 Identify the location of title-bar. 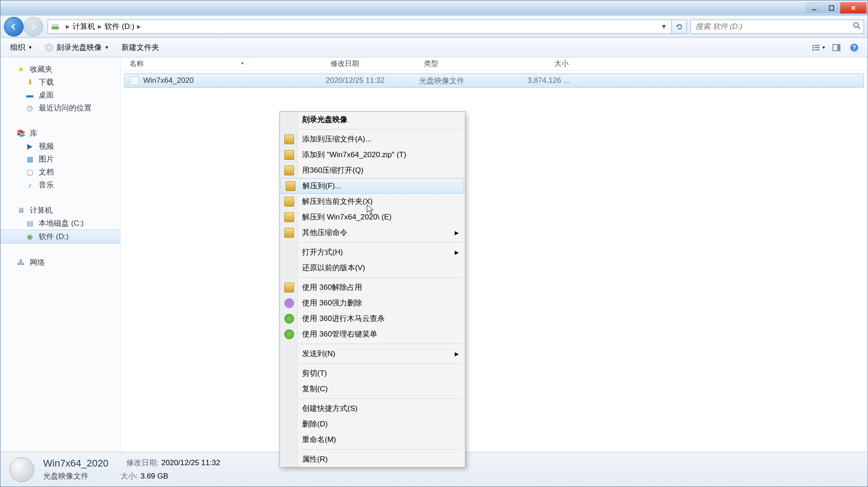
(434, 8).